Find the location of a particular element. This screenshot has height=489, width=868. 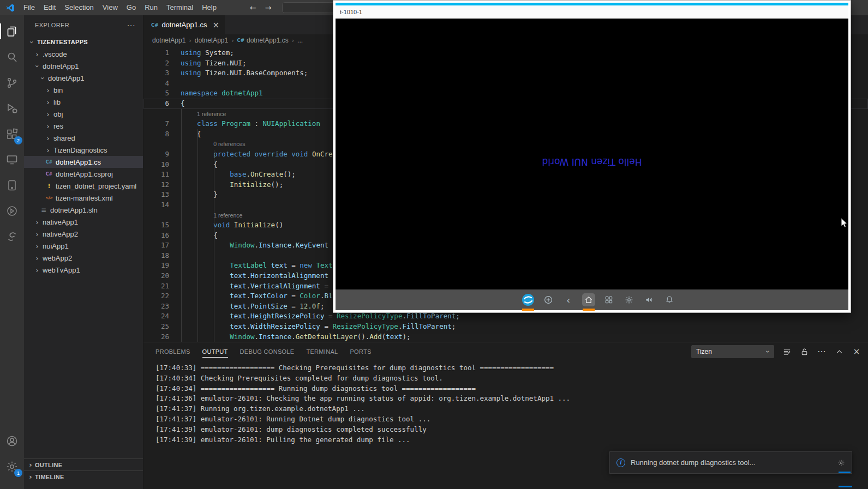

home-icon is located at coordinates (589, 300).